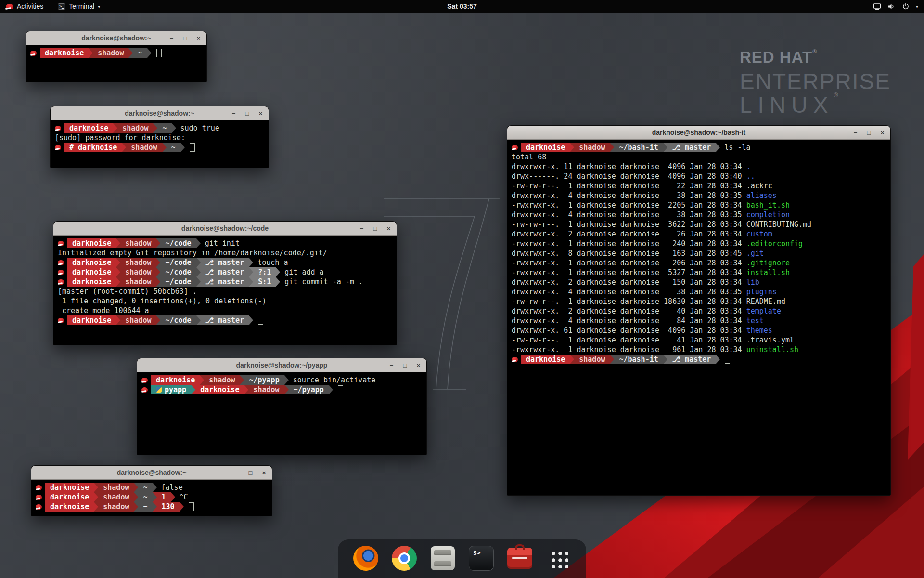 This screenshot has height=578, width=924. What do you see at coordinates (755, 321) in the screenshot?
I see `directory-name: test` at bounding box center [755, 321].